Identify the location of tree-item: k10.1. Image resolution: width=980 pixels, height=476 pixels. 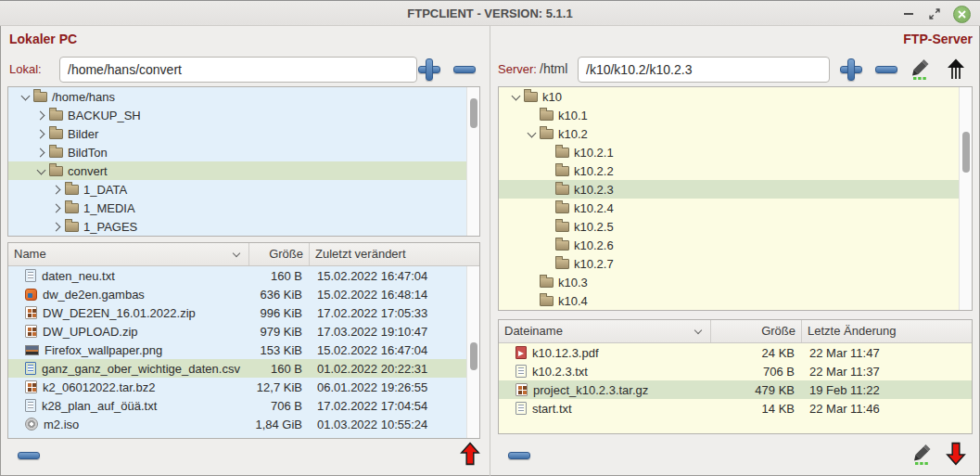
(729, 115).